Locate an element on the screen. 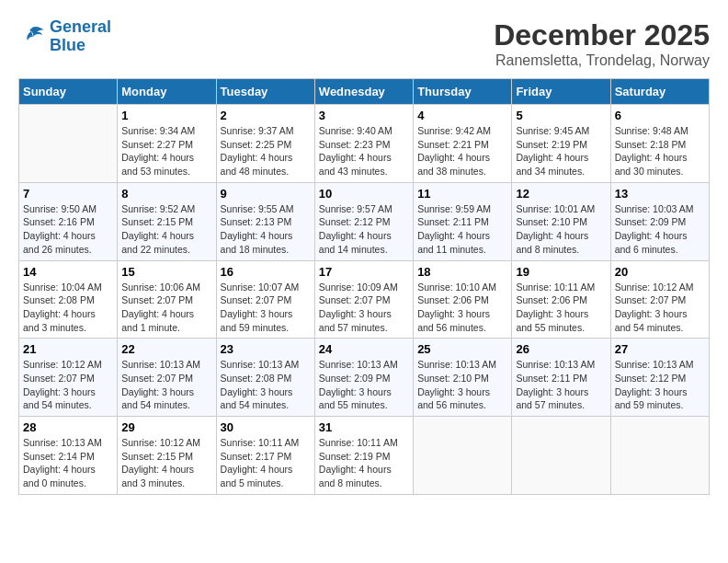  day-info: Sunrise: 10:13 AMSunset: 2:10 PMDaylight… is located at coordinates (462, 385).